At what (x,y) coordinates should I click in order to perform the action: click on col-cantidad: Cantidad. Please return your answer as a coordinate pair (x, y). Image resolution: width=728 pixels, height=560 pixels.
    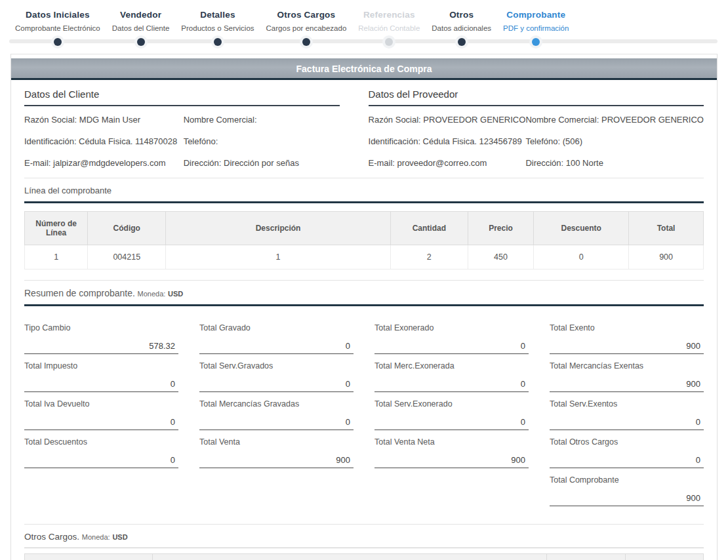
    Looking at the image, I should click on (429, 228).